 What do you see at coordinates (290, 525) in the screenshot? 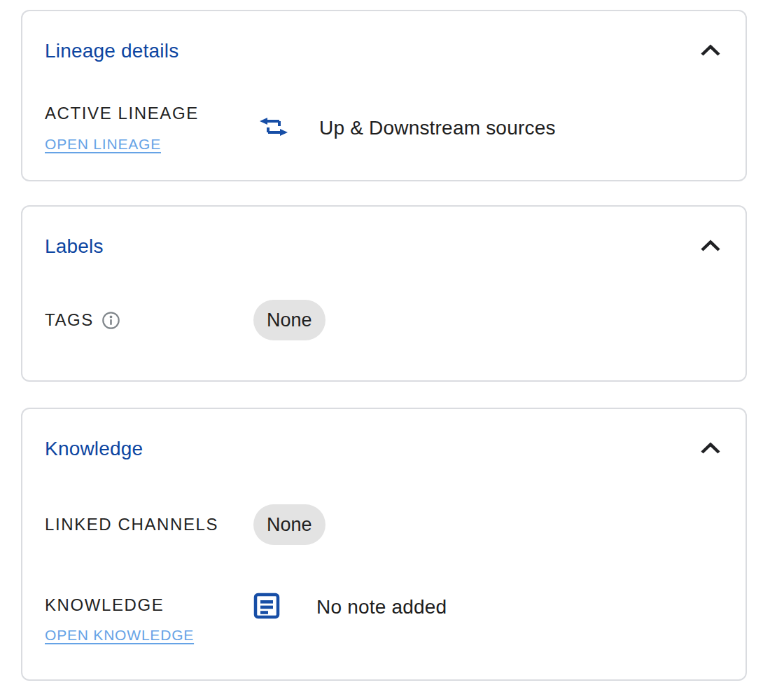
I see `linked-channels-none-chip: None` at bounding box center [290, 525].